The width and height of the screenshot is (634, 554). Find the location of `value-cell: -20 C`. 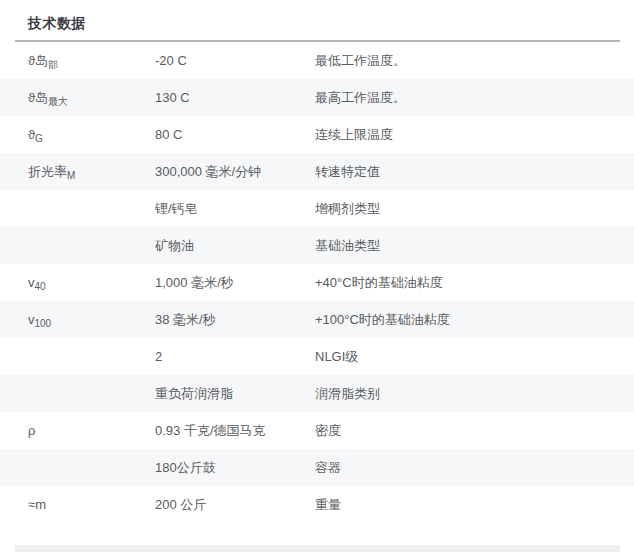

value-cell: -20 C is located at coordinates (235, 60).